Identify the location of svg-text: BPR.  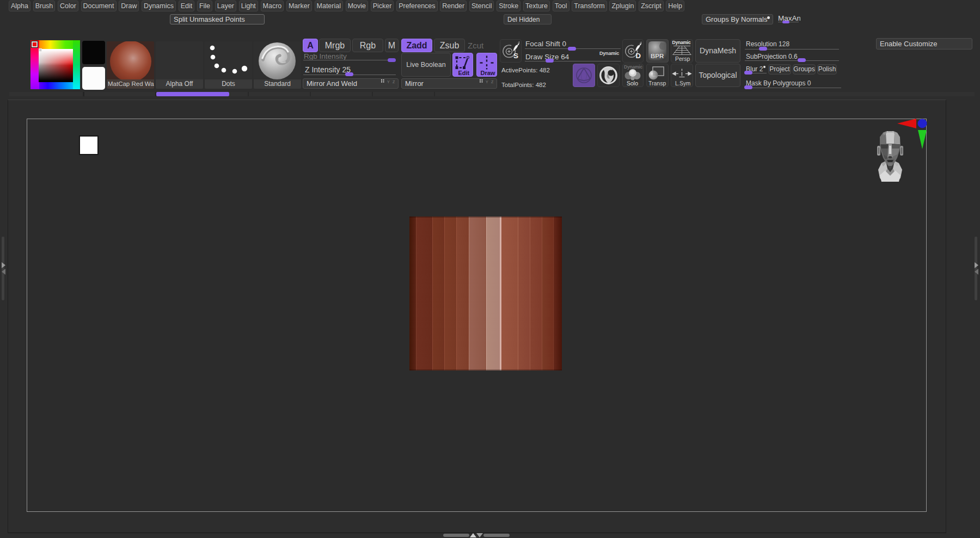
(658, 56).